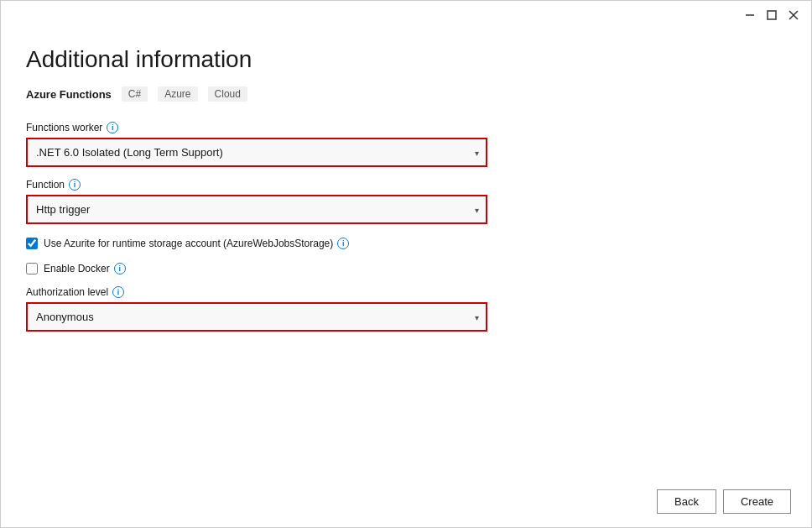 The image size is (812, 528). Describe the element at coordinates (343, 243) in the screenshot. I see `use-azurite-info-icon: i` at that location.